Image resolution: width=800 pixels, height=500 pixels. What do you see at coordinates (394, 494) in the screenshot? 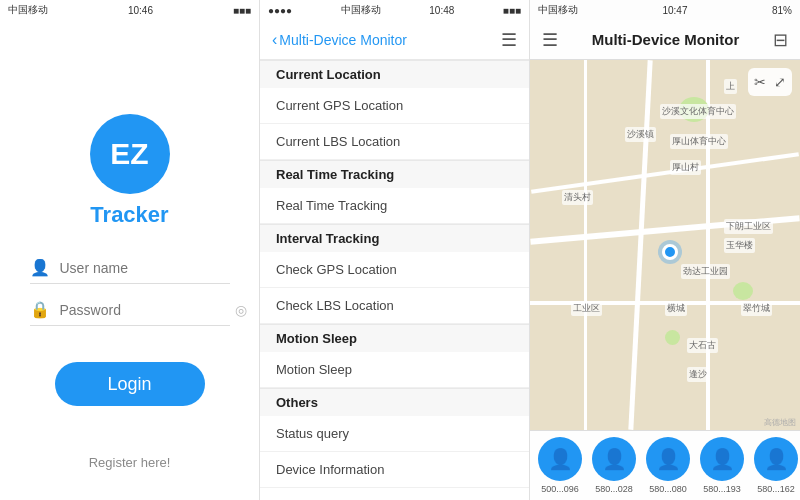
I see `menu-item-4-2: Reset` at bounding box center [394, 494].